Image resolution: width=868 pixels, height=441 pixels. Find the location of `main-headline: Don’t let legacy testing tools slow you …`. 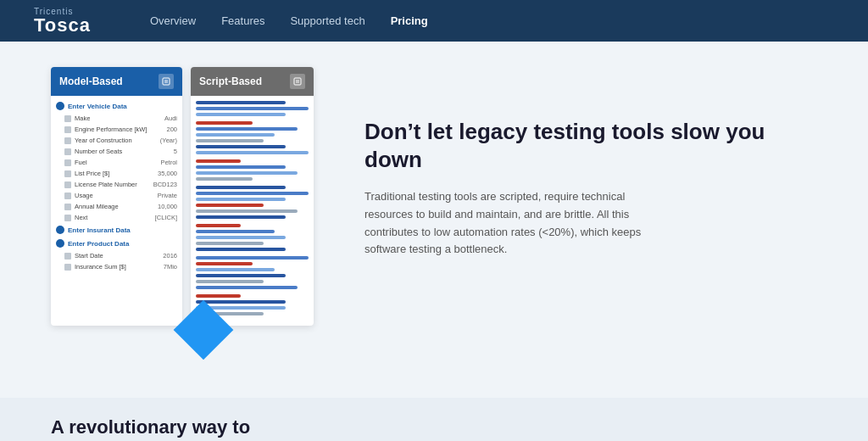

main-headline: Don’t let legacy testing tools slow you … is located at coordinates (591, 146).